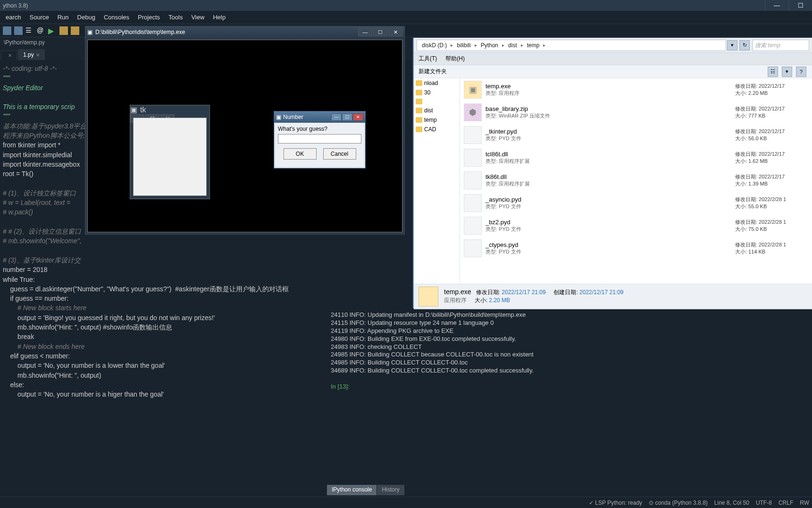 The height and width of the screenshot is (508, 812). Describe the element at coordinates (13, 17) in the screenshot. I see `menu-earch: earch` at that location.